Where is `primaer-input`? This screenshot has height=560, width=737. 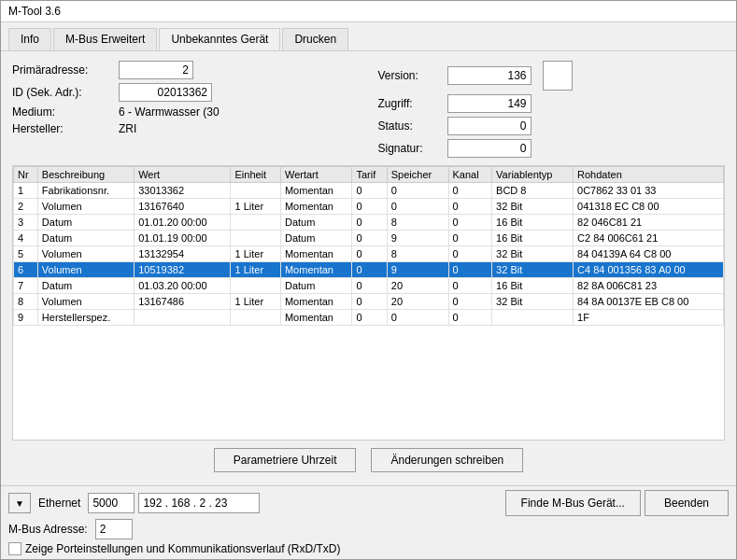 primaer-input is located at coordinates (156, 70).